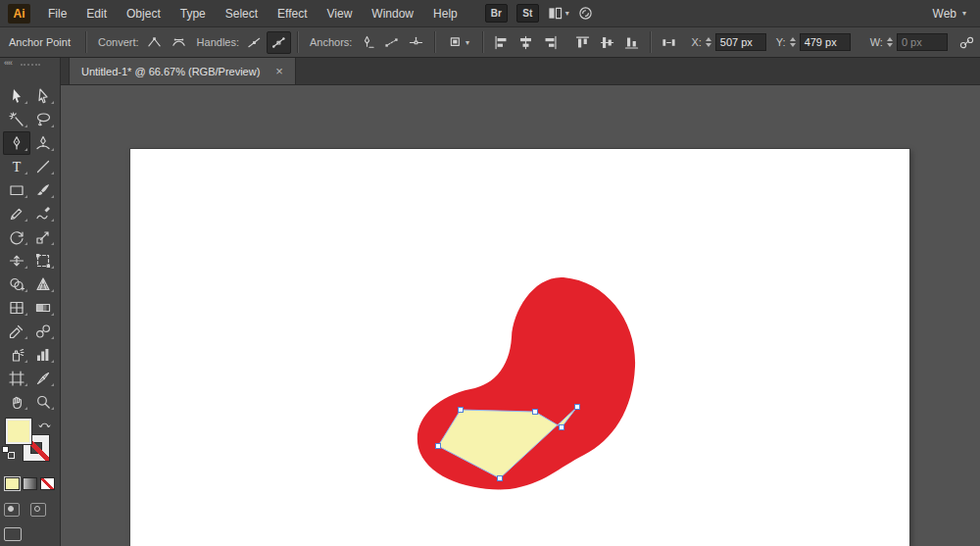  I want to click on tool-curvature, so click(44, 143).